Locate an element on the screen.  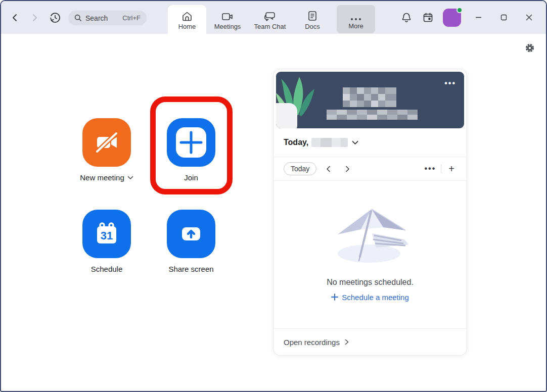
meetings-video-icon is located at coordinates (227, 16).